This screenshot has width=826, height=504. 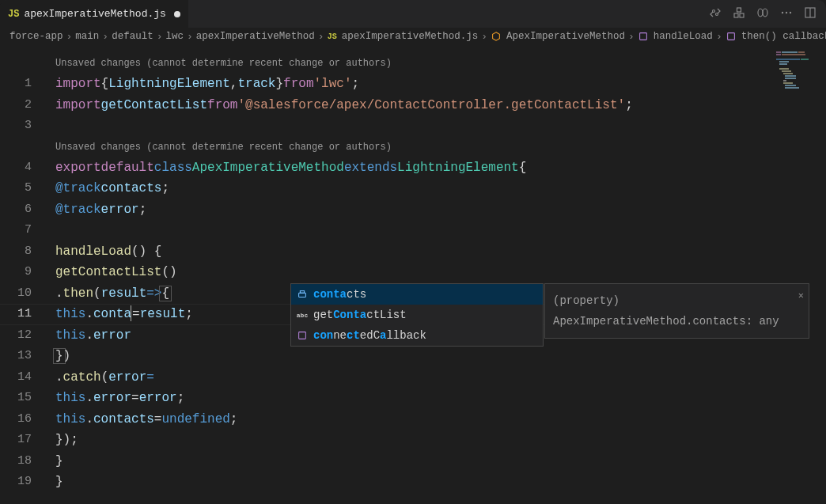 What do you see at coordinates (16, 378) in the screenshot?
I see `line-number: 14` at bounding box center [16, 378].